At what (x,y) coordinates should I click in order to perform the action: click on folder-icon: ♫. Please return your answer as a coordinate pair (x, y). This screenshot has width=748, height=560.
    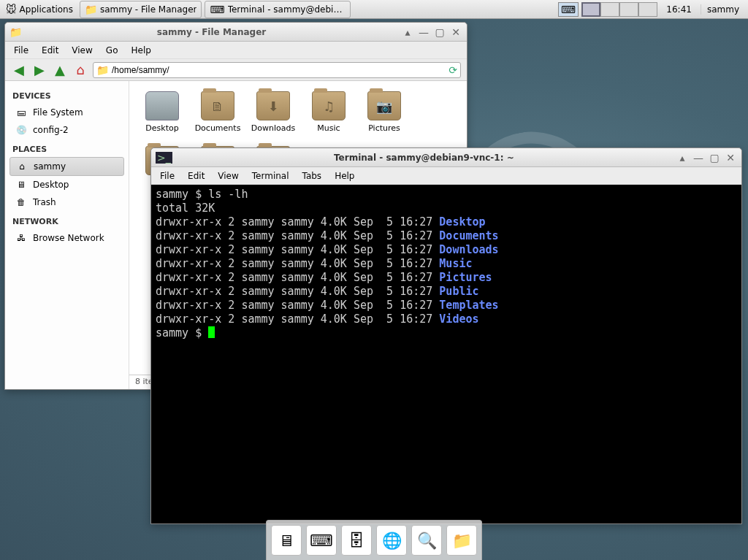
    Looking at the image, I should click on (329, 106).